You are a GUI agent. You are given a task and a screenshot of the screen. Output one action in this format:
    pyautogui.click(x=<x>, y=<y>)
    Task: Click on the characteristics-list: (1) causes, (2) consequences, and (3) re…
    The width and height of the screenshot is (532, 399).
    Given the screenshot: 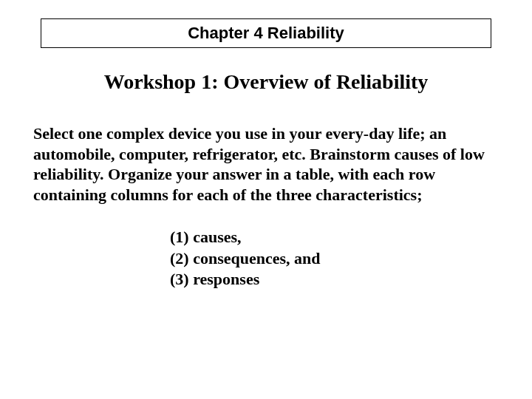 What is the action you would take?
    pyautogui.click(x=334, y=259)
    